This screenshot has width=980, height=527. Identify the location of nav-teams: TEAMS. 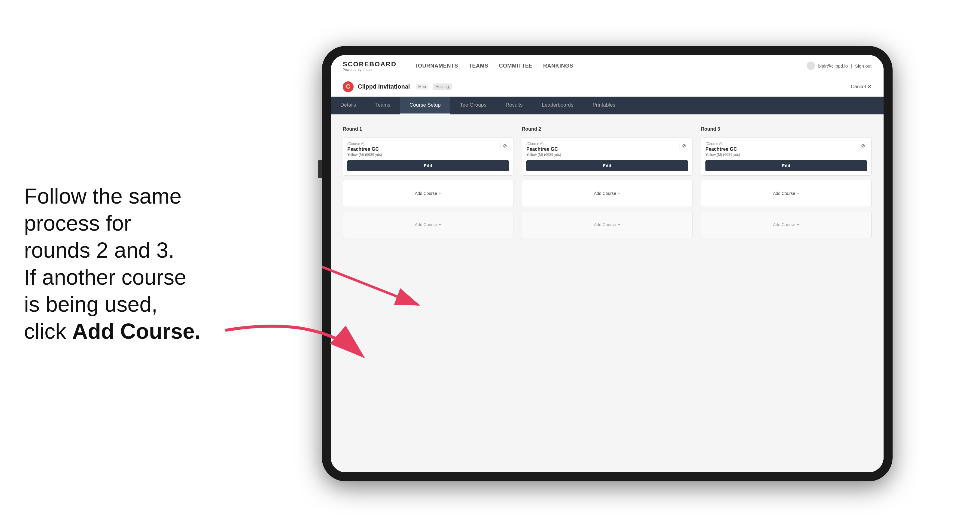
(479, 66).